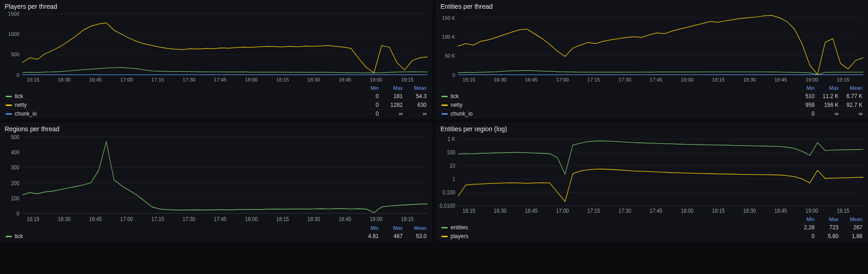  What do you see at coordinates (185, 236) in the screenshot?
I see `legend-label: tick` at bounding box center [185, 236].